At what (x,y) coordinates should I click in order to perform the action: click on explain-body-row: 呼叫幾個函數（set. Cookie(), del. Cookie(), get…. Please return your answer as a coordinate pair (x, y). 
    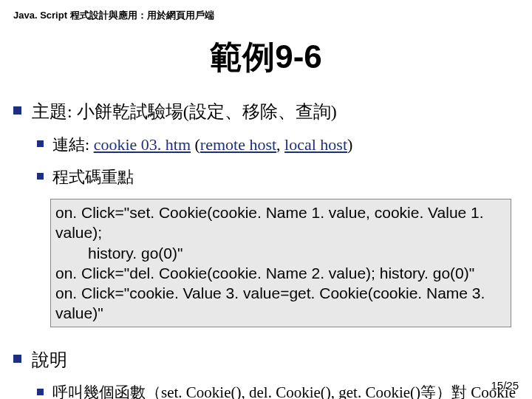
    Looking at the image, I should click on (278, 390).